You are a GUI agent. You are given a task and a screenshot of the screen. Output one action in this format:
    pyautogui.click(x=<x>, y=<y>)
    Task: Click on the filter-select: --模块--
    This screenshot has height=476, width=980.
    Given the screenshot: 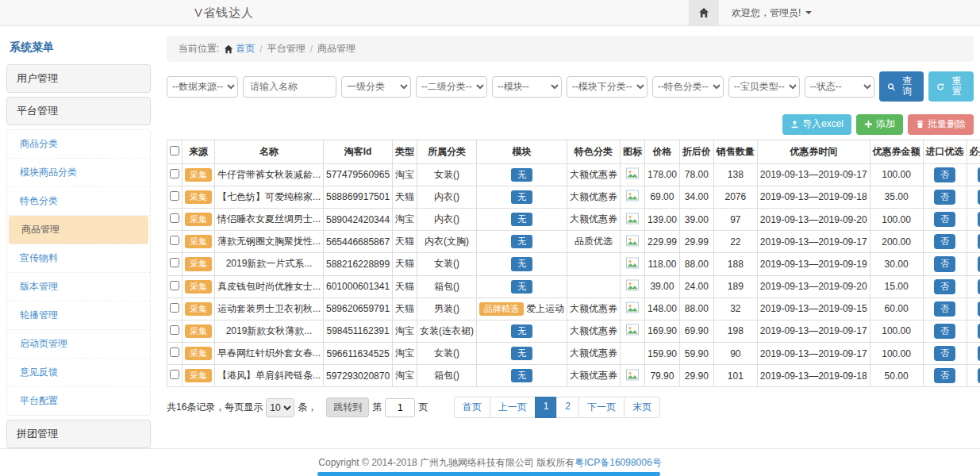 What is the action you would take?
    pyautogui.click(x=527, y=87)
    